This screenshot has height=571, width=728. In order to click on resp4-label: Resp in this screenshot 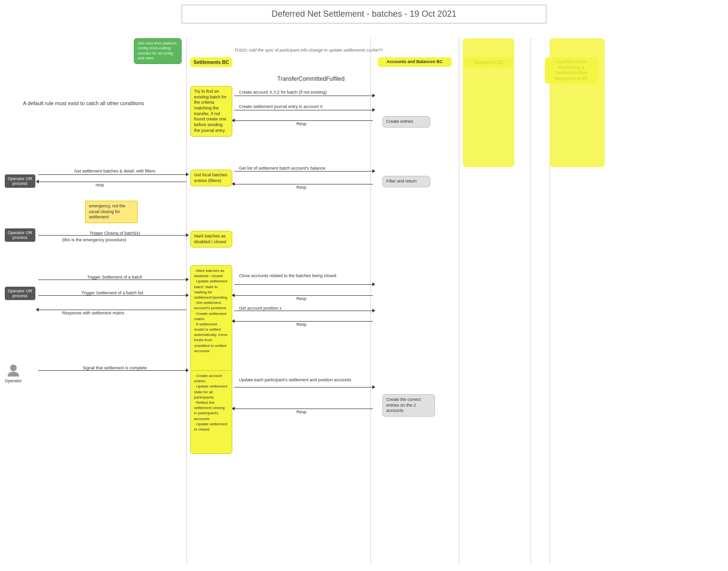, I will do `click(301, 299)`.